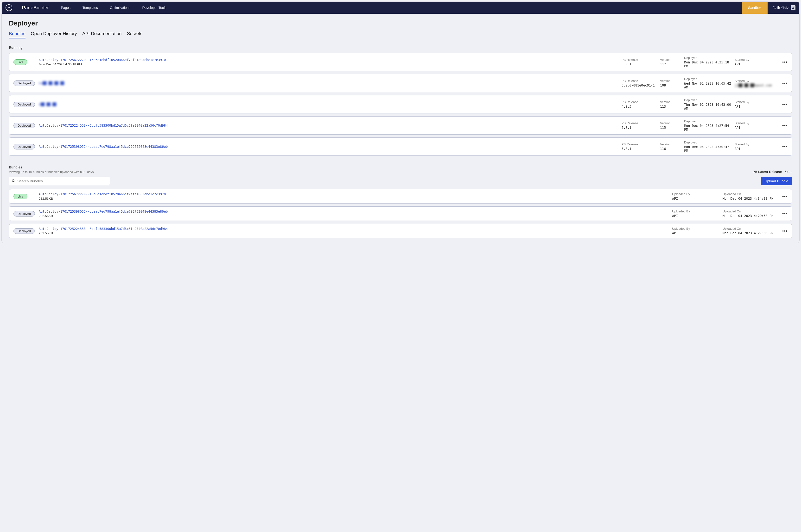 Image resolution: width=801 pixels, height=532 pixels. Describe the element at coordinates (401, 83) in the screenshot. I see `deploy-row: Deployed no██ ██ ██ ██ PB Release 5.0.0-…` at that location.